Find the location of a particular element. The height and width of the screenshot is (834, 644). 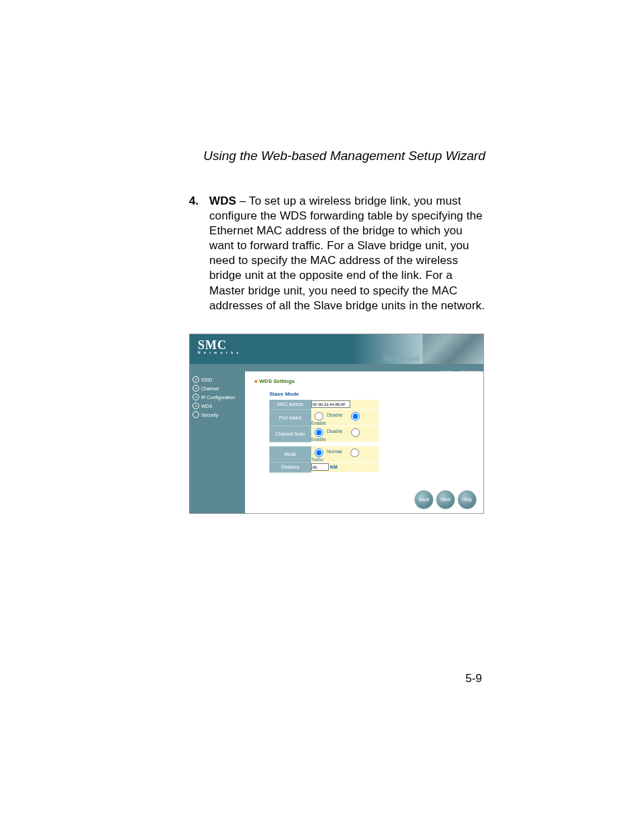

page-number: 5-9 is located at coordinates (474, 679).